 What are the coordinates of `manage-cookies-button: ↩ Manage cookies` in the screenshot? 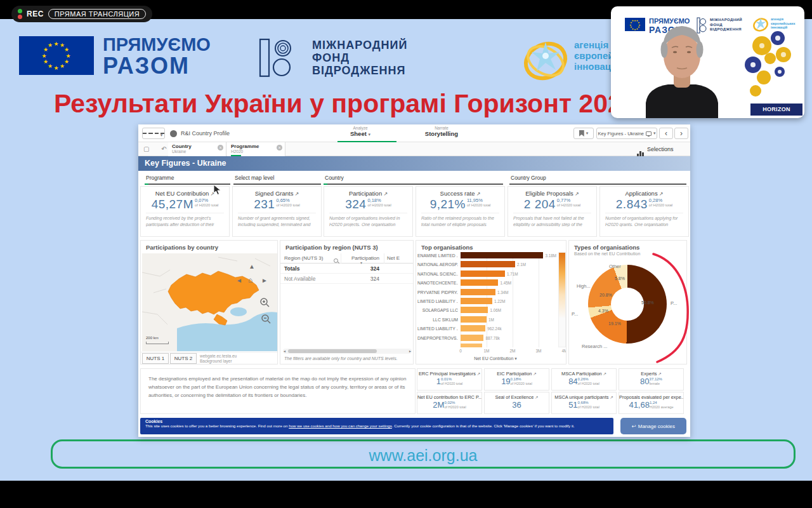 It's located at (653, 426).